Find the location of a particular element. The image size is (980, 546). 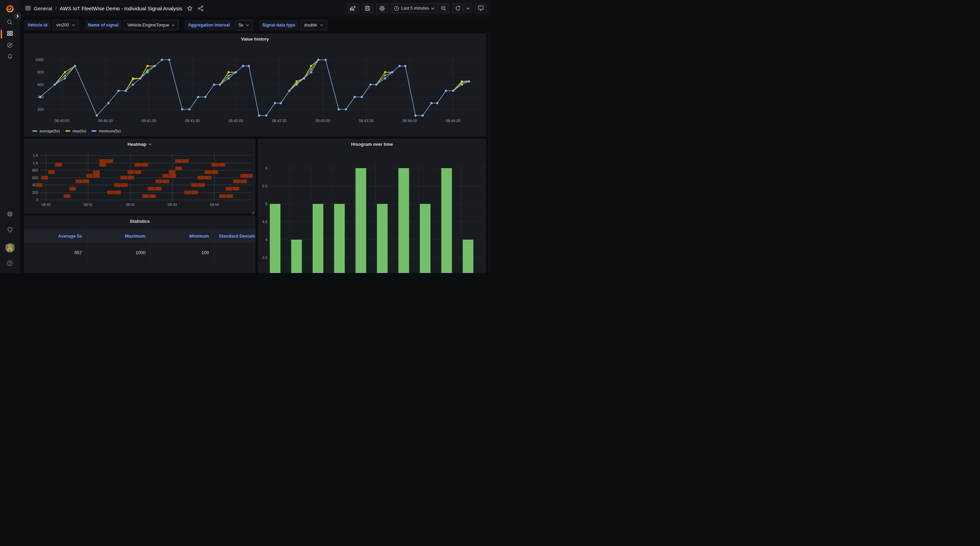

avatar is located at coordinates (10, 249).